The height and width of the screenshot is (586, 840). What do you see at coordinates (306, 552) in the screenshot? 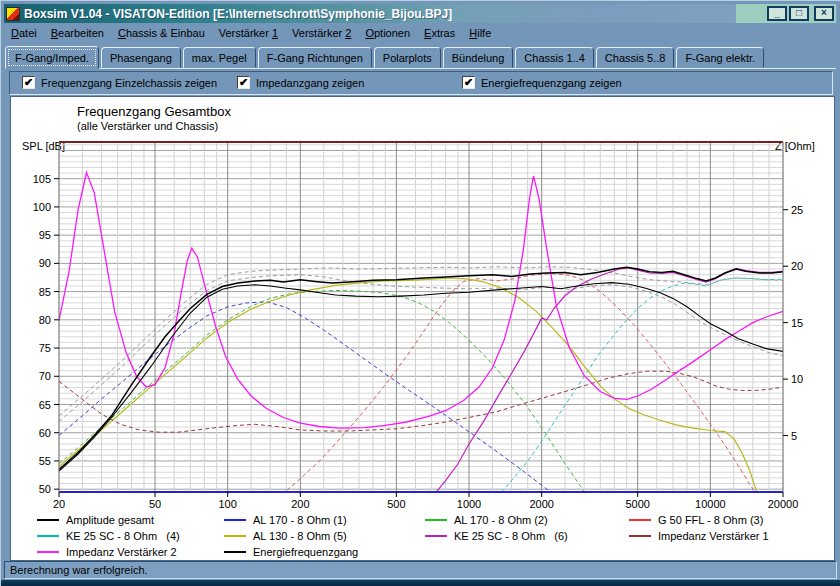
I see `legend-label: Energiefrequenzgang` at bounding box center [306, 552].